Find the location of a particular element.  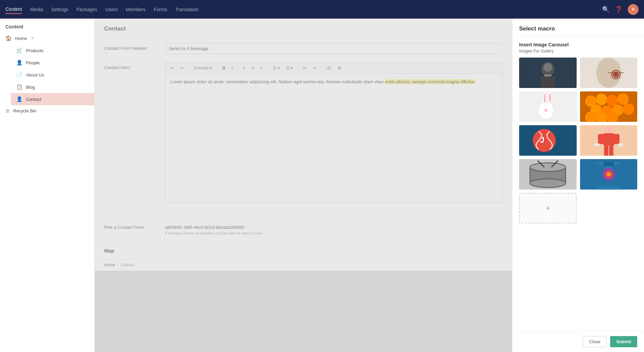

required-star-2: * is located at coordinates (131, 68).